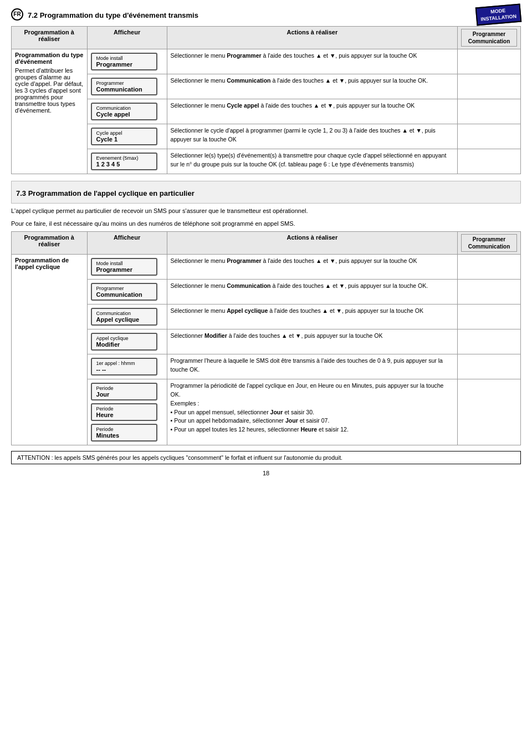  What do you see at coordinates (124, 62) in the screenshot?
I see `screen-box-row0: Mode install Programmer` at bounding box center [124, 62].